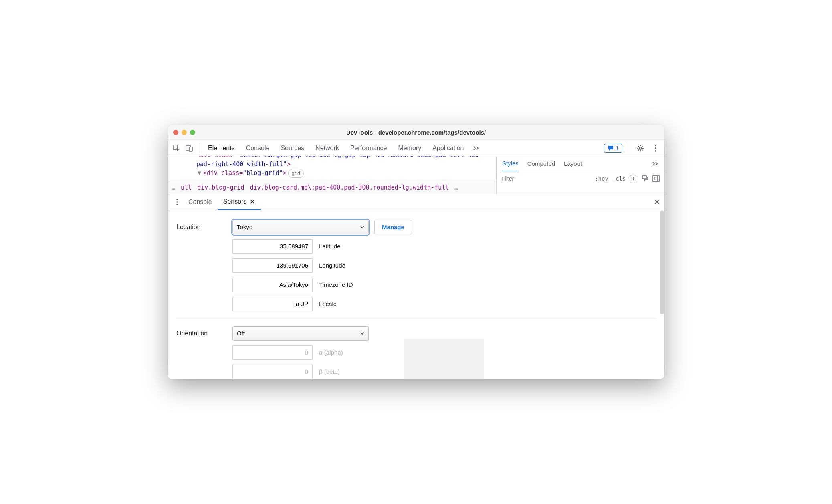 The width and height of the screenshot is (832, 504). What do you see at coordinates (258, 148) in the screenshot?
I see `tab-console: Console` at bounding box center [258, 148].